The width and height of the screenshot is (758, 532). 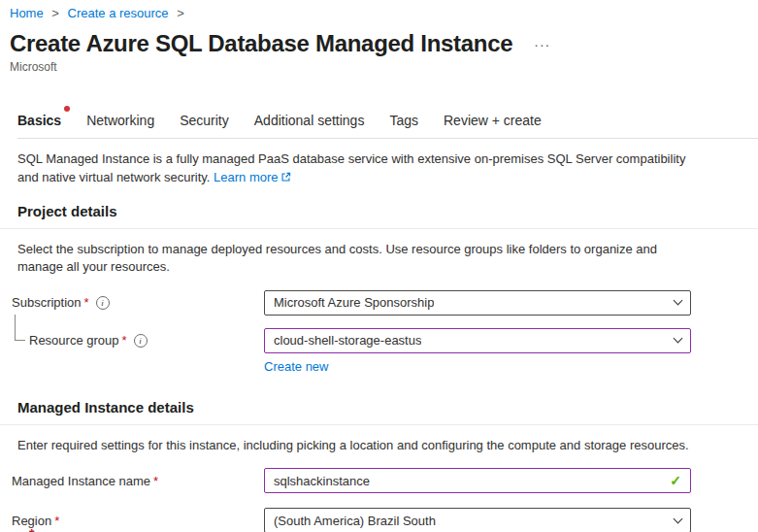 I want to click on title-row: Create Azure SQL Database Managed Instan…, so click(x=379, y=44).